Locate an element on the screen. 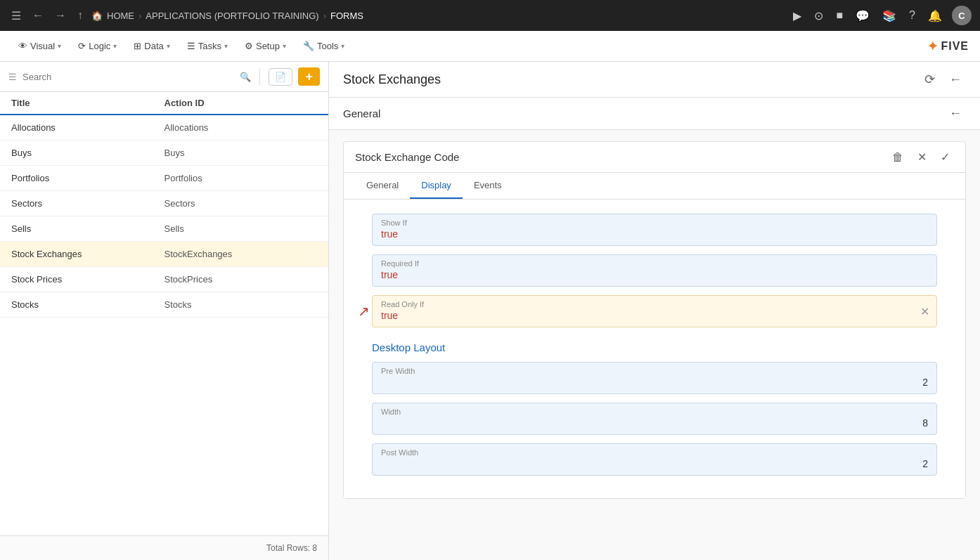  books-icon: 📚 is located at coordinates (889, 15).